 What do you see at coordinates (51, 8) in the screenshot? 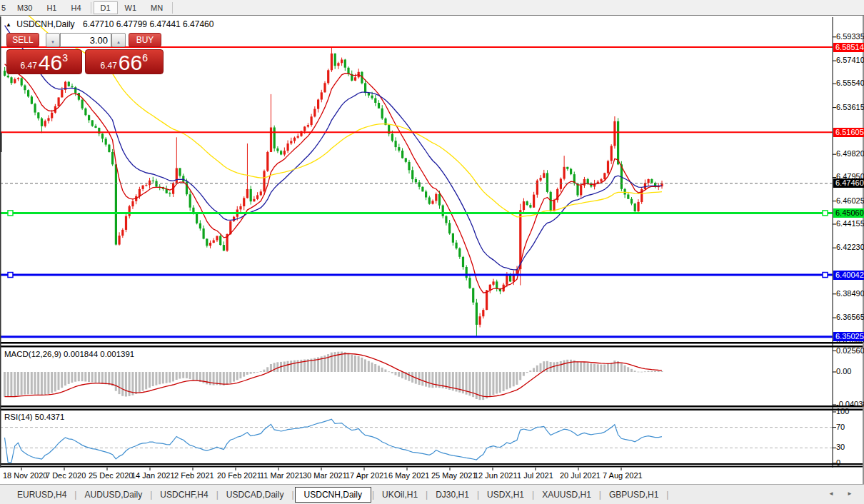
I see `timeframe-button-h1: H1` at bounding box center [51, 8].